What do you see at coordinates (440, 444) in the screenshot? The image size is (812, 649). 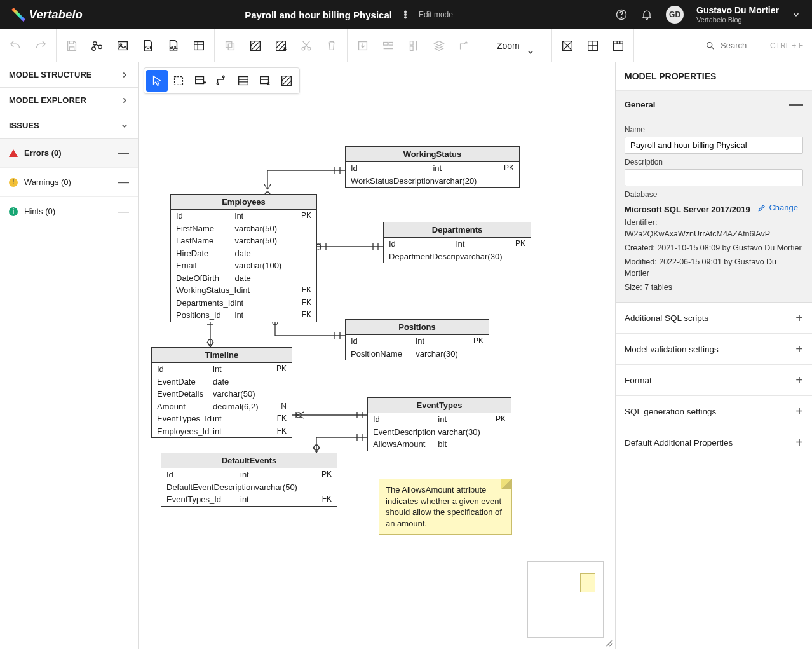 I see `table-column-row: AllowsAmountbit` at bounding box center [440, 444].